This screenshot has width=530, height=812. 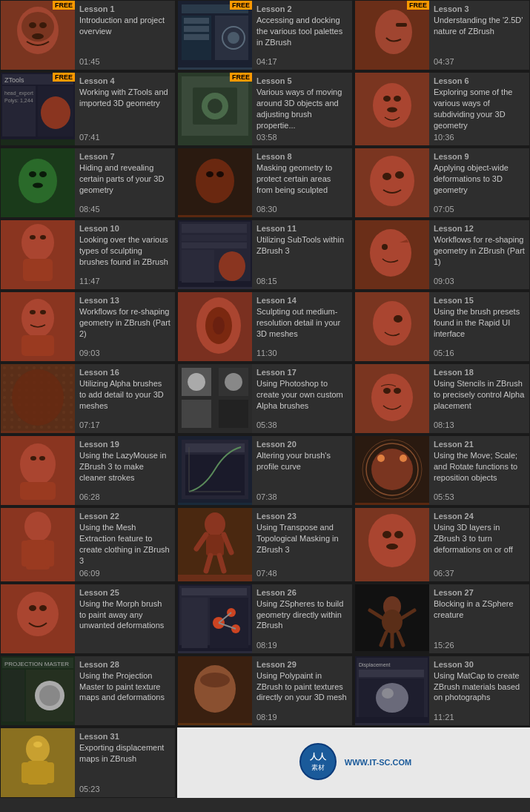 What do you see at coordinates (125, 81) in the screenshot?
I see `lesson-number: Lesson 4` at bounding box center [125, 81].